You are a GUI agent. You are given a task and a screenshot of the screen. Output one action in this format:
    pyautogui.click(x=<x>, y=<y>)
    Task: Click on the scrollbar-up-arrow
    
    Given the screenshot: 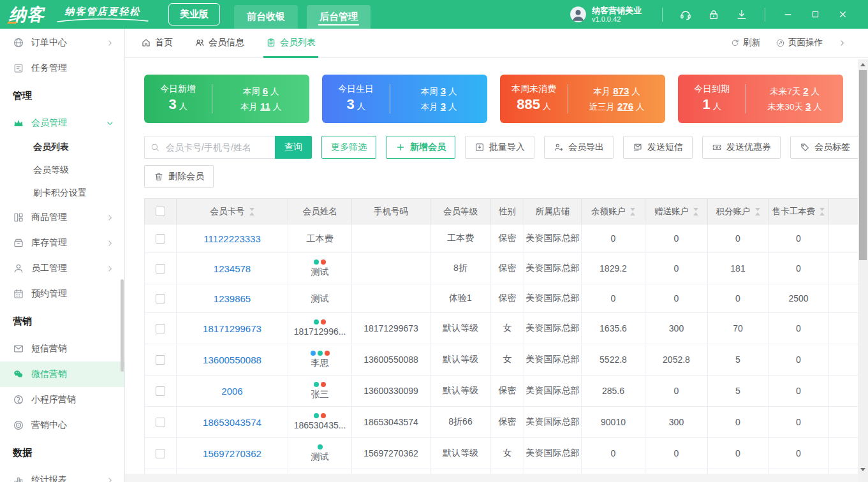 What is the action you would take?
    pyautogui.click(x=863, y=64)
    